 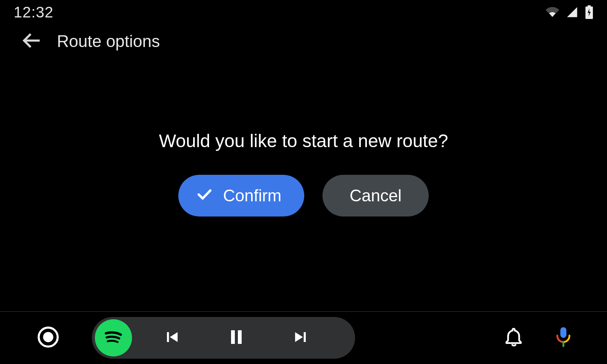 What do you see at coordinates (301, 338) in the screenshot?
I see `next-track-button` at bounding box center [301, 338].